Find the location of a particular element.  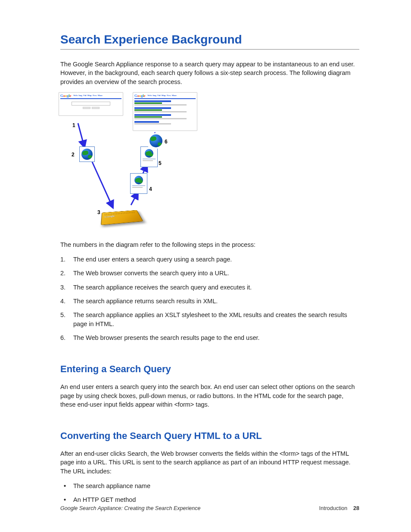

step-item: The search appliance applies an XSLT sty… is located at coordinates (210, 320).